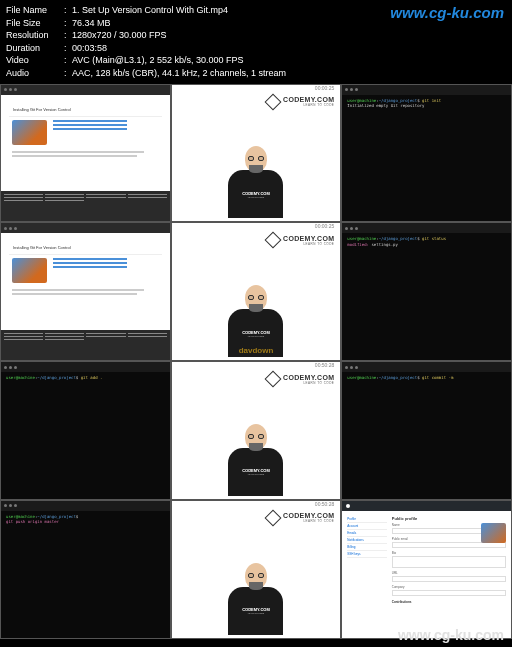 This screenshot has height=647, width=512. Describe the element at coordinates (256, 292) in the screenshot. I see `thumb-codemy-2: 00:00:25 CODEMY.COMLEARN TO CODE CODEMY.…` at that location.